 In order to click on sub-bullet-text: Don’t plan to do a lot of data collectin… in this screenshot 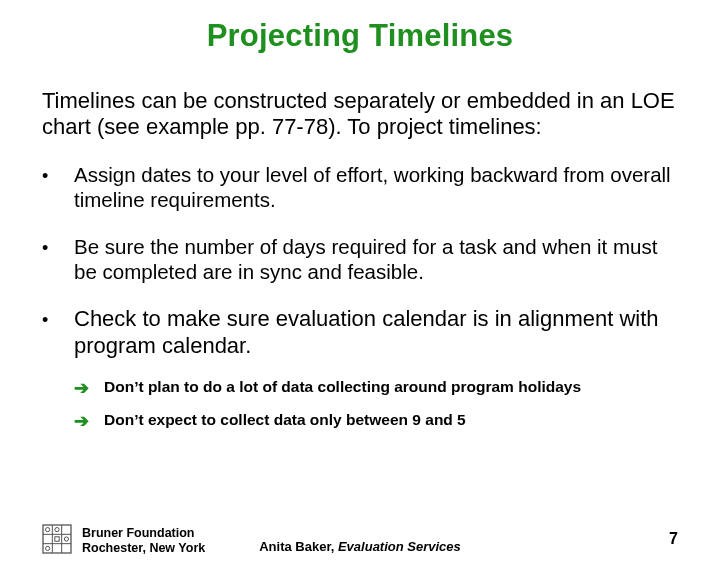, I will do `click(391, 388)`.